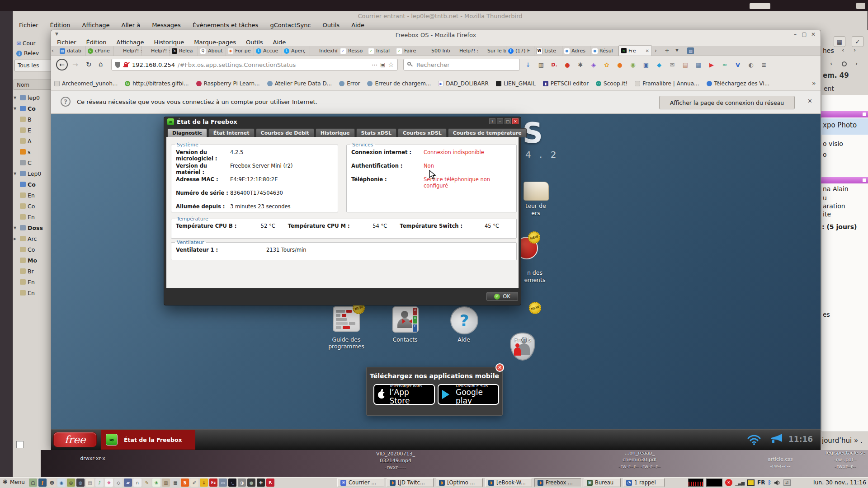 The height and width of the screenshot is (488, 868). I want to click on launcher-icon: ▥, so click(166, 483).